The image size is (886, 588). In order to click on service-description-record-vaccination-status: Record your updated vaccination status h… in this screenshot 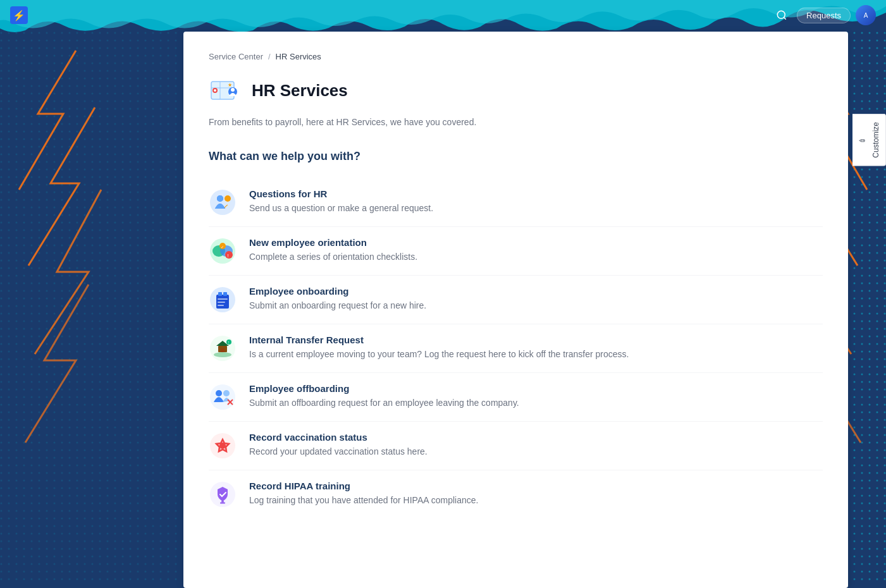, I will do `click(536, 451)`.